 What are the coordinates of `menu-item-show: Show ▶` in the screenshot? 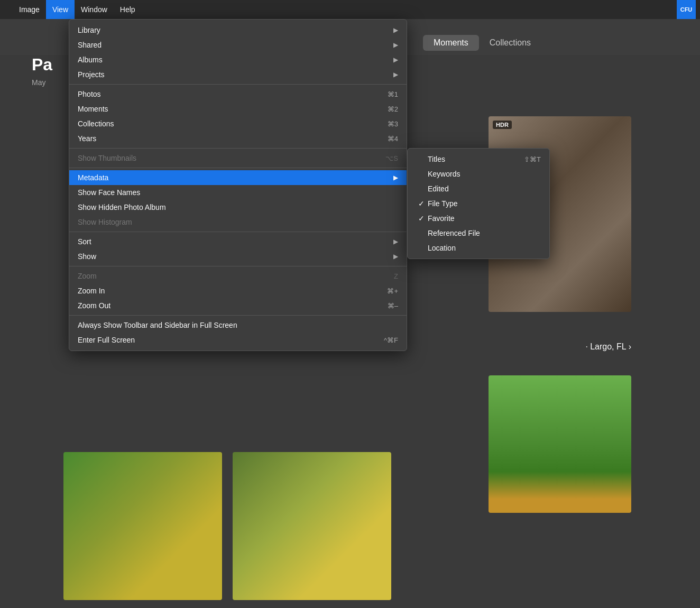 It's located at (238, 256).